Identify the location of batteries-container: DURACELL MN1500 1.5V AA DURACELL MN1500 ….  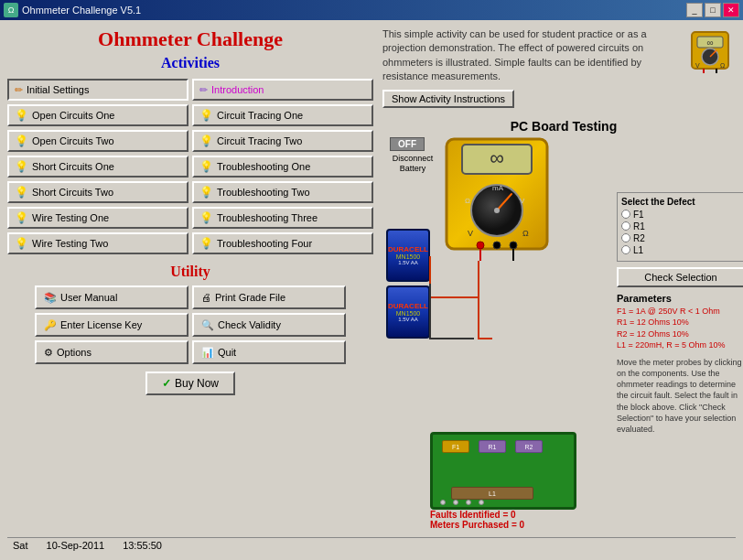
(408, 284).